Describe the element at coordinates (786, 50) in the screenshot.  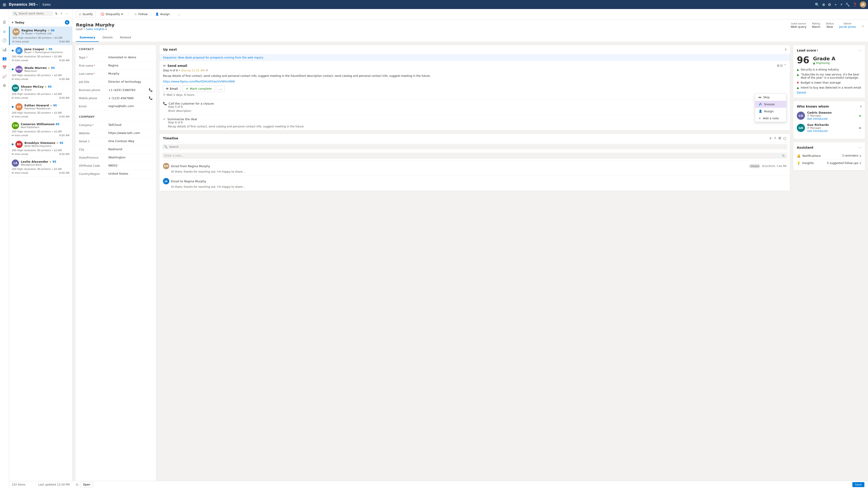
I see `up-next-info-icon: ℹ` at that location.